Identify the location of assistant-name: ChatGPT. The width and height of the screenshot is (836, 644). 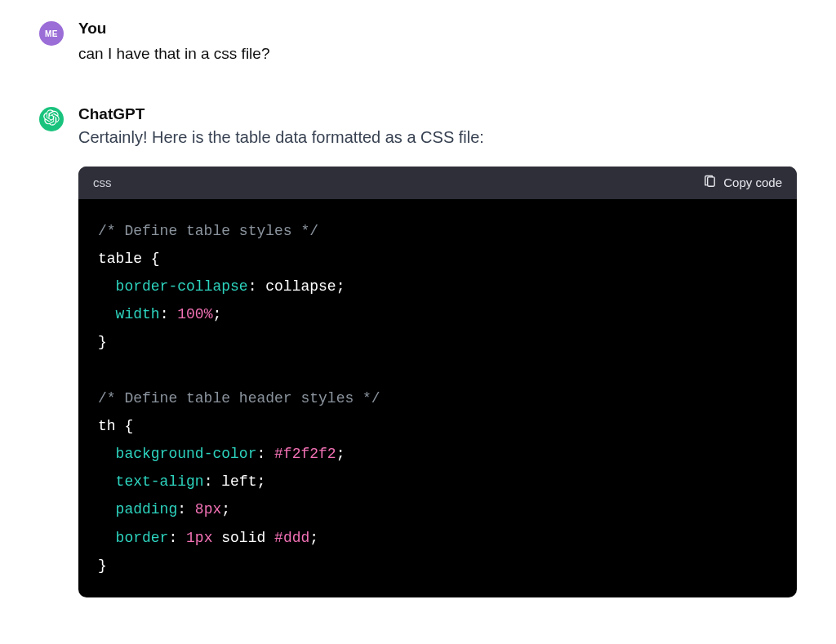
(438, 114).